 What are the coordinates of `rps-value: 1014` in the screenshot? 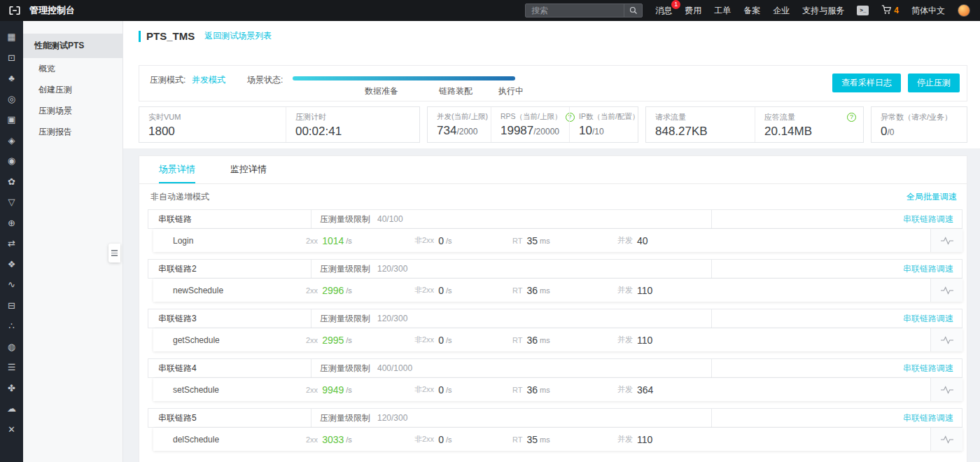 It's located at (333, 241).